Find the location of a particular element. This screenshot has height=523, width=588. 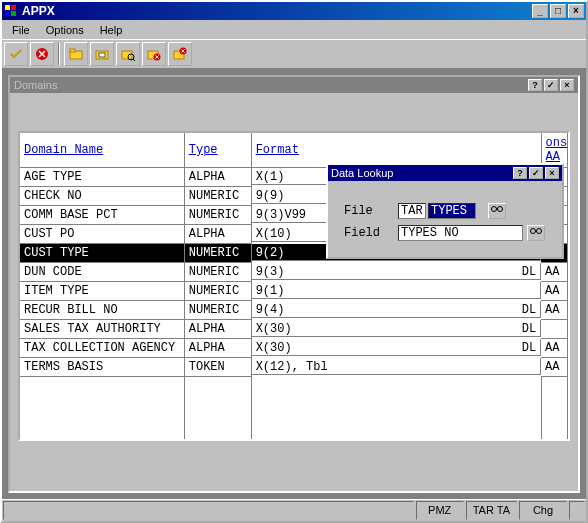

domains-title-text: Domains is located at coordinates (36, 85).